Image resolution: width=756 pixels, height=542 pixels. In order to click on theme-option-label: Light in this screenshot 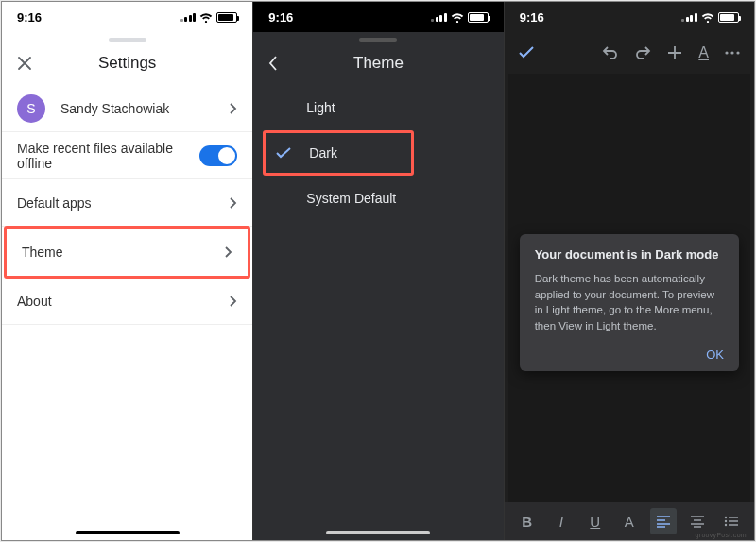, I will do `click(320, 108)`.